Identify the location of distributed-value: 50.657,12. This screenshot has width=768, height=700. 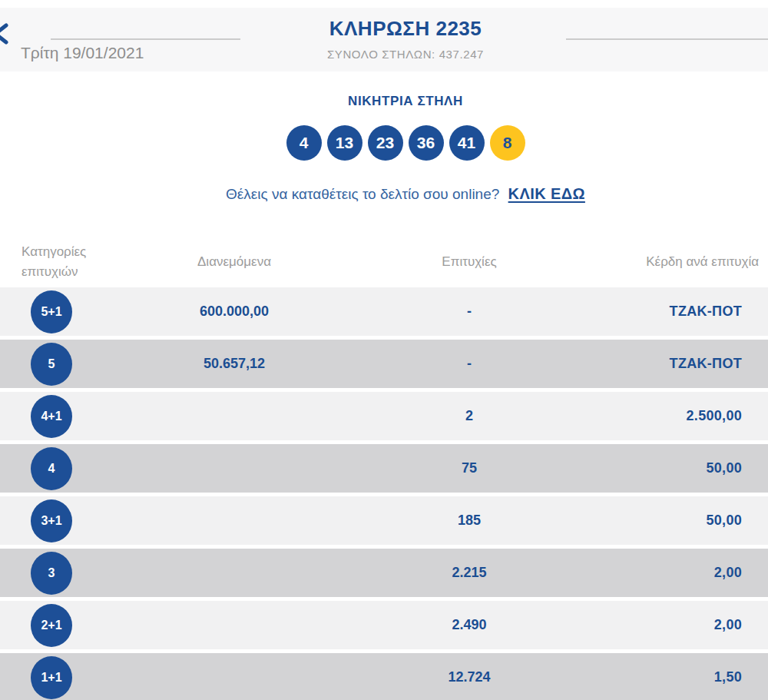
(234, 364).